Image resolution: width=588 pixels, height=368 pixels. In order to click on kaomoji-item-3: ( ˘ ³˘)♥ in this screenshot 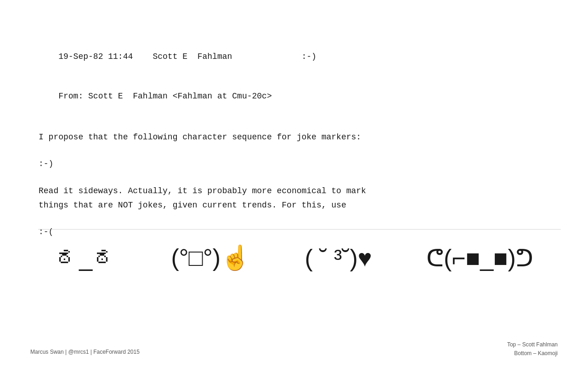, I will do `click(338, 258)`.